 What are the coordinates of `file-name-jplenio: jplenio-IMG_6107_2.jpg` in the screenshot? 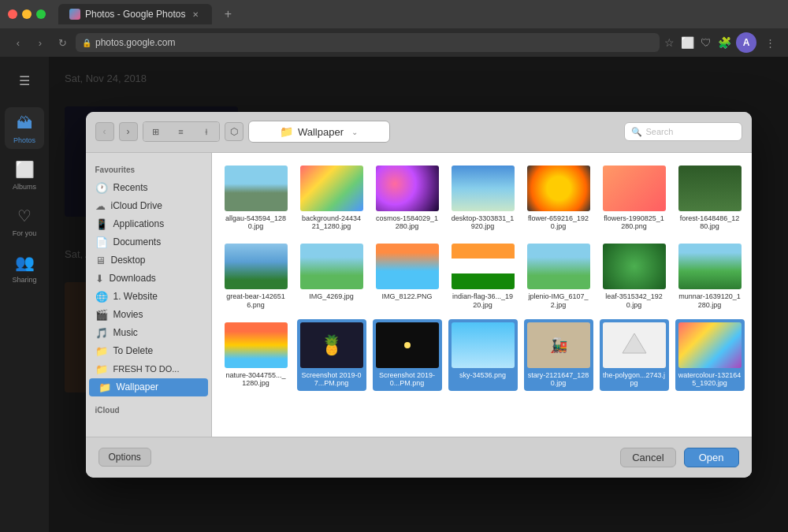 It's located at (559, 301).